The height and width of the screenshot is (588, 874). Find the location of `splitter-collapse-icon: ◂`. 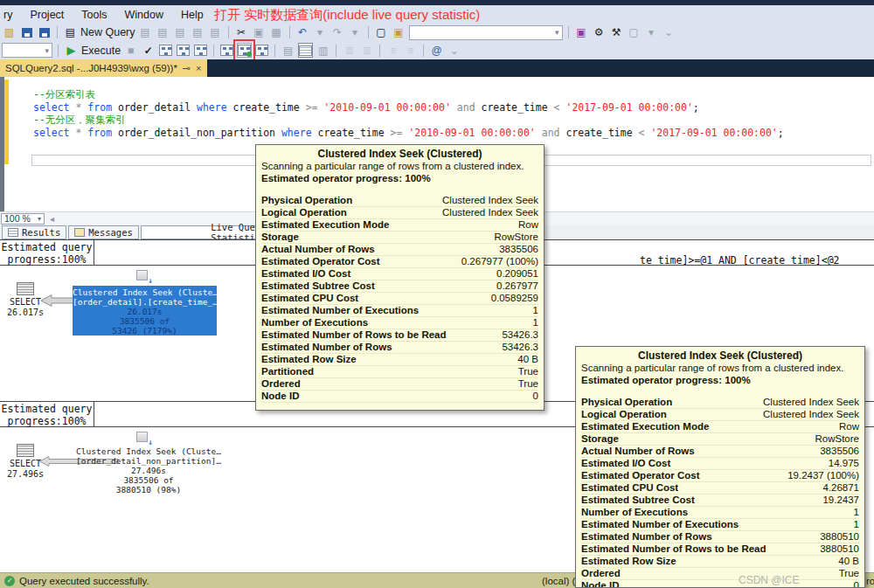

splitter-collapse-icon: ◂ is located at coordinates (52, 218).